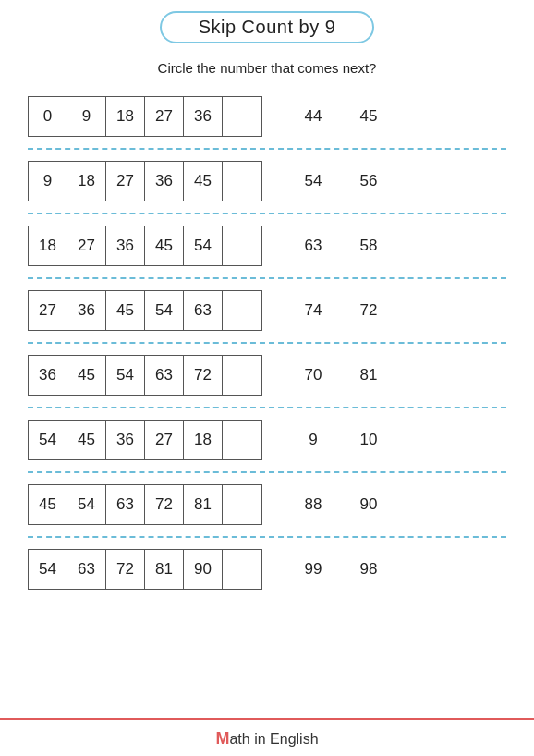 The image size is (534, 756). Describe the element at coordinates (145, 311) in the screenshot. I see `number-box: 2736455463` at that location.